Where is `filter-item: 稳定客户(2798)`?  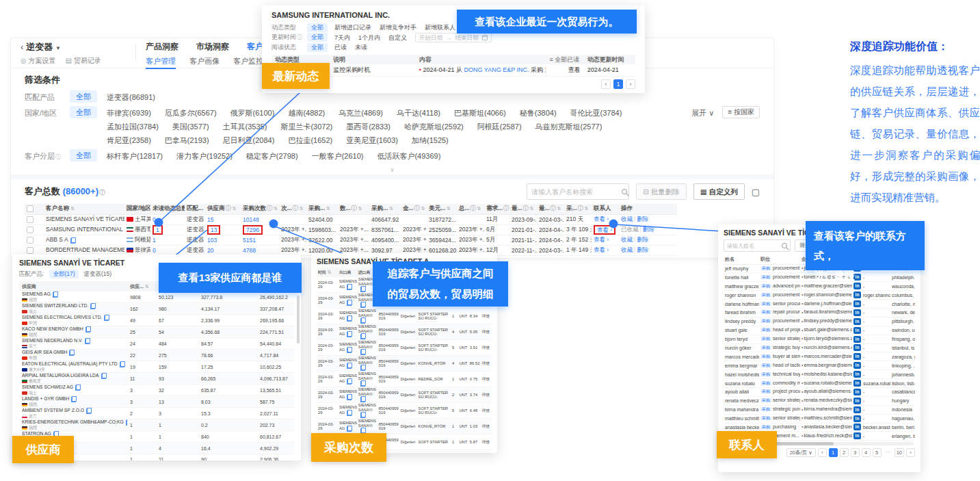
filter-item: 稳定客户(2798) is located at coordinates (272, 156).